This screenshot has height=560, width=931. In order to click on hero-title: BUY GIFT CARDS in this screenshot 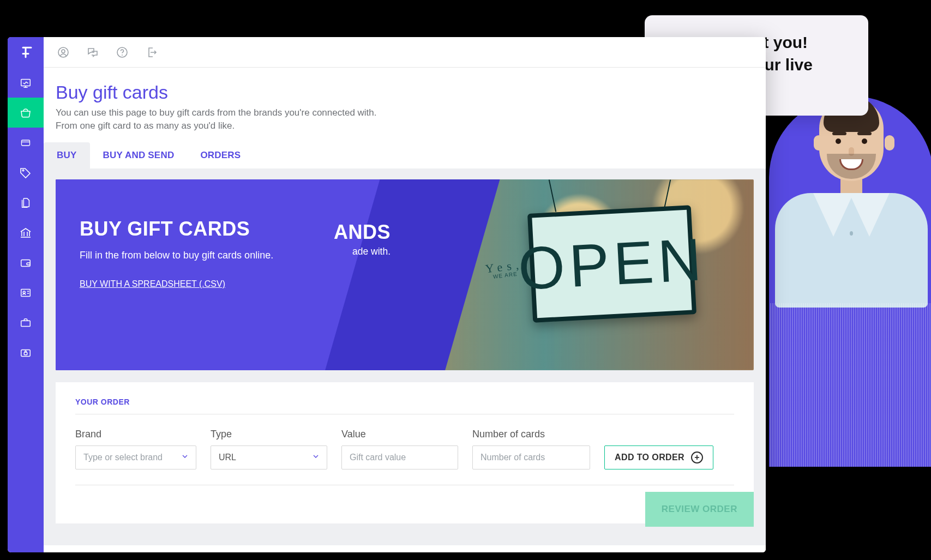, I will do `click(221, 229)`.